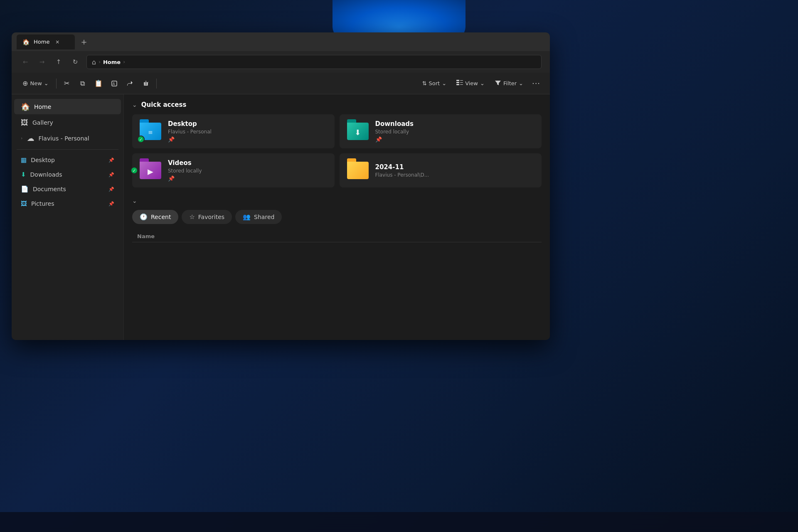  I want to click on videos-folder-pin-icon: 📌, so click(248, 179).